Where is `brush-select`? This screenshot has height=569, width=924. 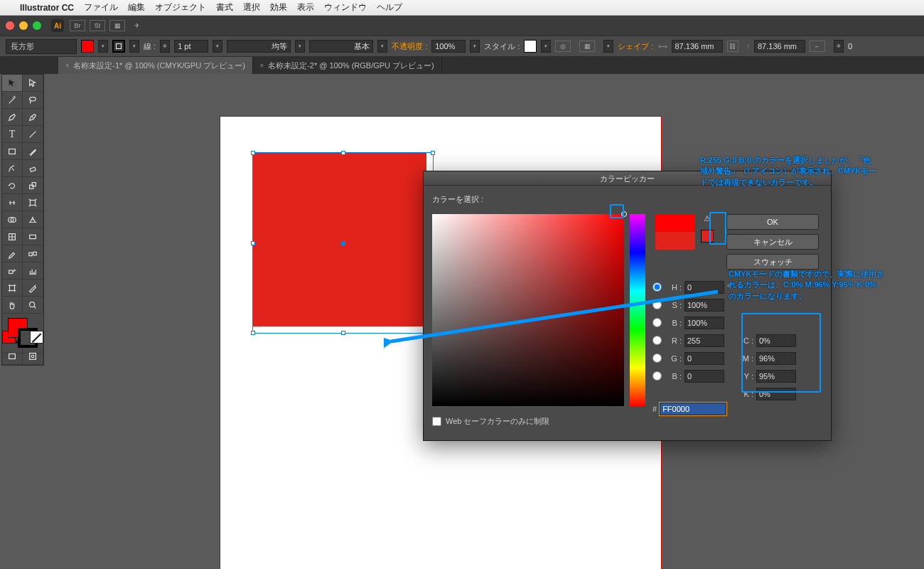
brush-select is located at coordinates (341, 46).